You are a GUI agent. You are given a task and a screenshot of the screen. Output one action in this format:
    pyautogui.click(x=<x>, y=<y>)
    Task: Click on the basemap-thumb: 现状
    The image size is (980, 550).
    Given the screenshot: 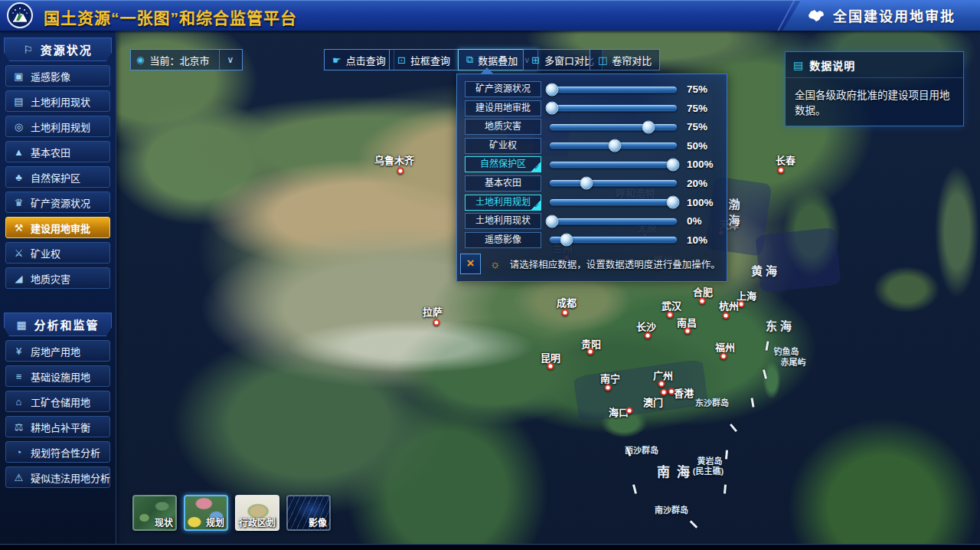 What is the action you would take?
    pyautogui.click(x=155, y=513)
    